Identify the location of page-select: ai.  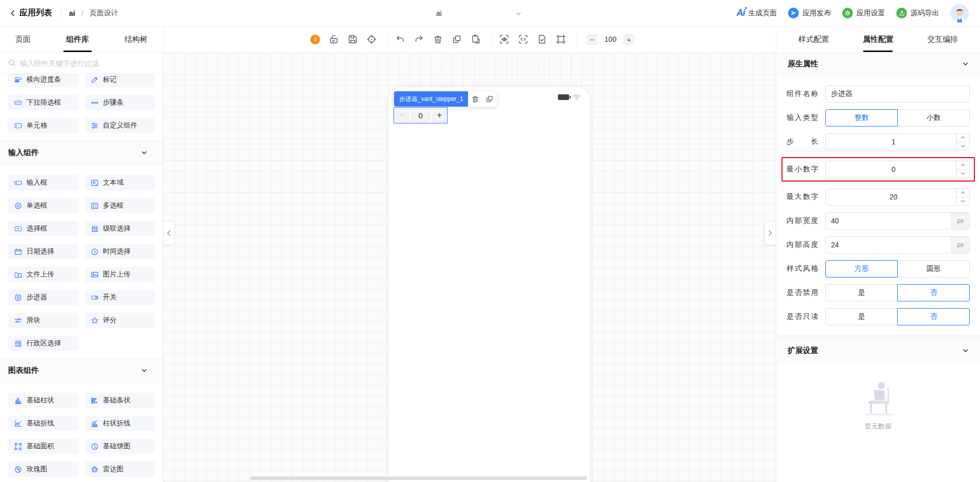
(439, 13).